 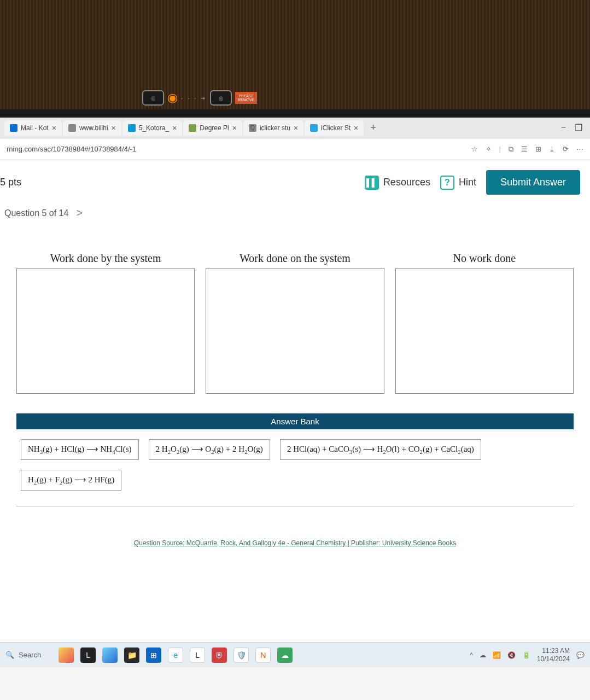 What do you see at coordinates (512, 655) in the screenshot?
I see `volume-icon: 🔇` at bounding box center [512, 655].